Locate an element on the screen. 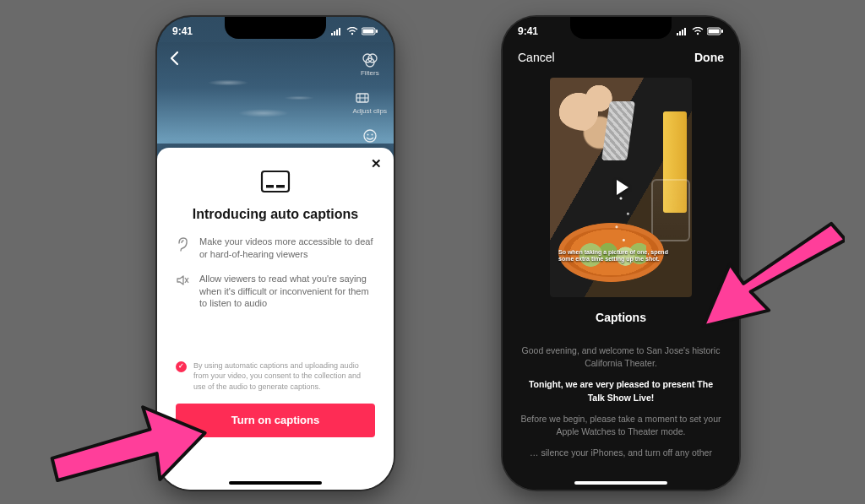  consent-check-icon: ✓ is located at coordinates (181, 366).